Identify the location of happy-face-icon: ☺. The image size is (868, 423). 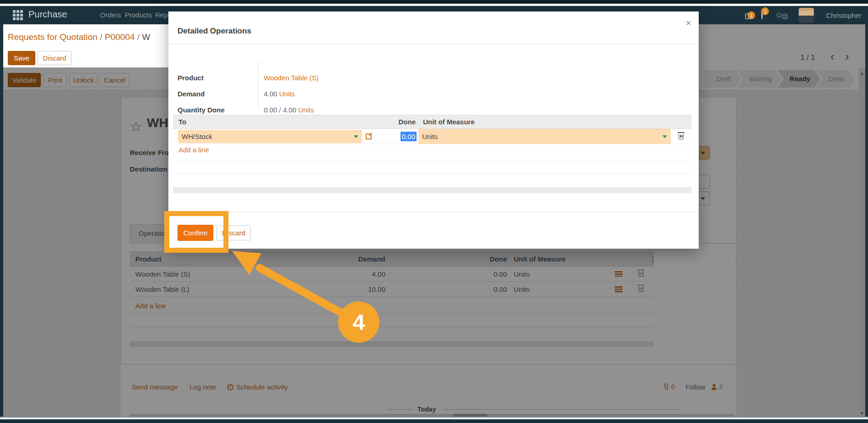
(778, 15).